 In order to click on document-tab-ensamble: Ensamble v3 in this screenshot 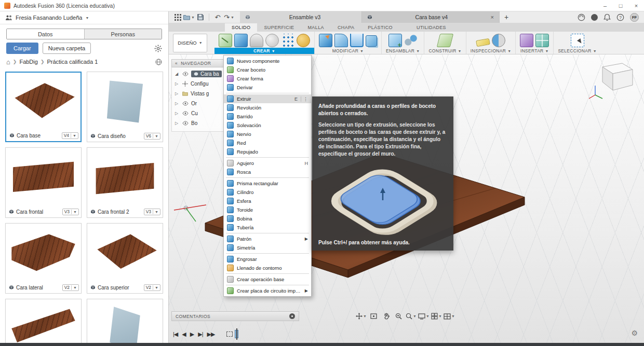, I will do `click(301, 17)`.